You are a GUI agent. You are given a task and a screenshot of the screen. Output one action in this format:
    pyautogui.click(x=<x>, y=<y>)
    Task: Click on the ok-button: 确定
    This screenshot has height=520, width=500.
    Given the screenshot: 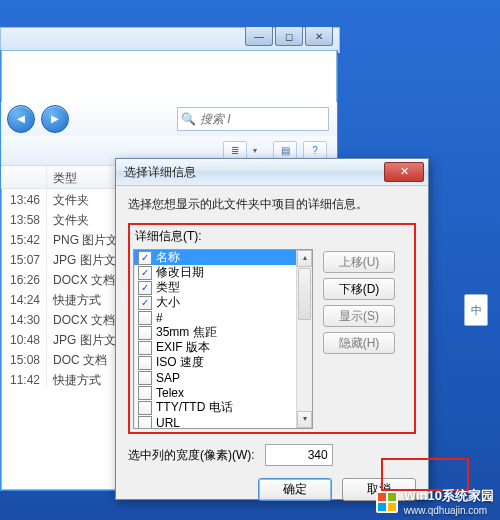 What is the action you would take?
    pyautogui.click(x=295, y=490)
    